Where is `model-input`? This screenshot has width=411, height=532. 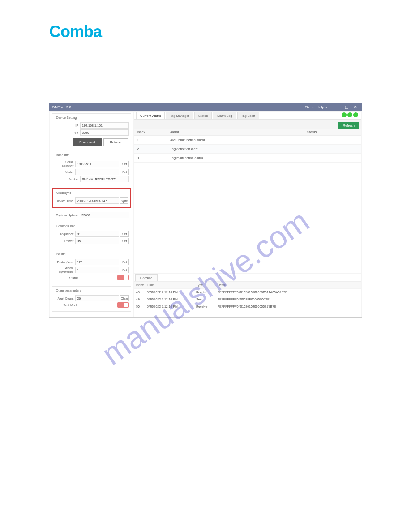 model-input is located at coordinates (97, 172).